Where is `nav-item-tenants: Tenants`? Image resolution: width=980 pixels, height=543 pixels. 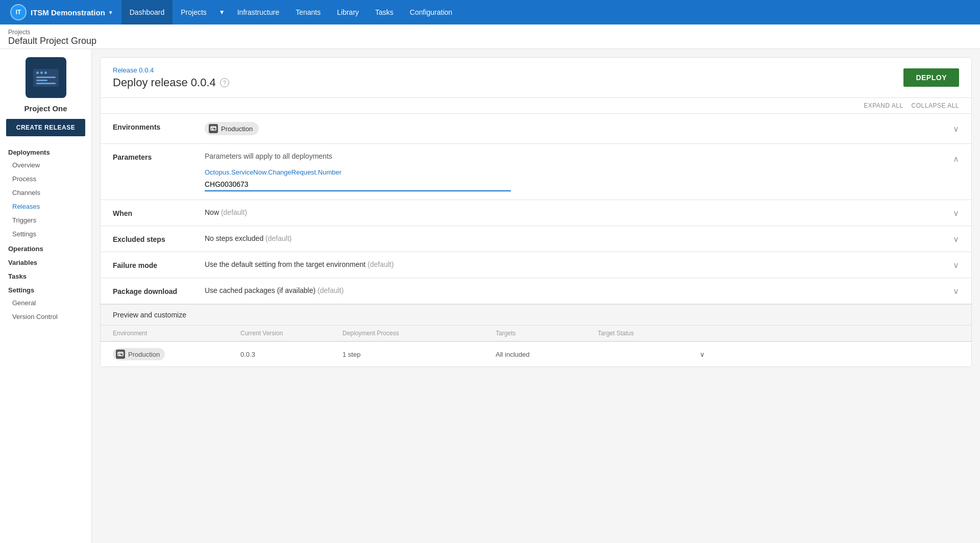
nav-item-tenants: Tenants is located at coordinates (308, 12).